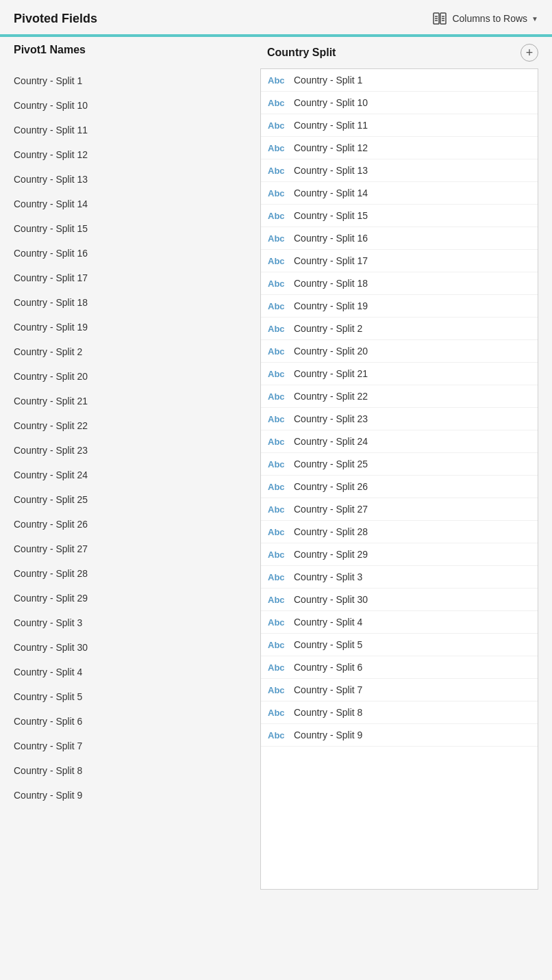  Describe the element at coordinates (130, 746) in the screenshot. I see `list-item: Country - Split 7` at that location.